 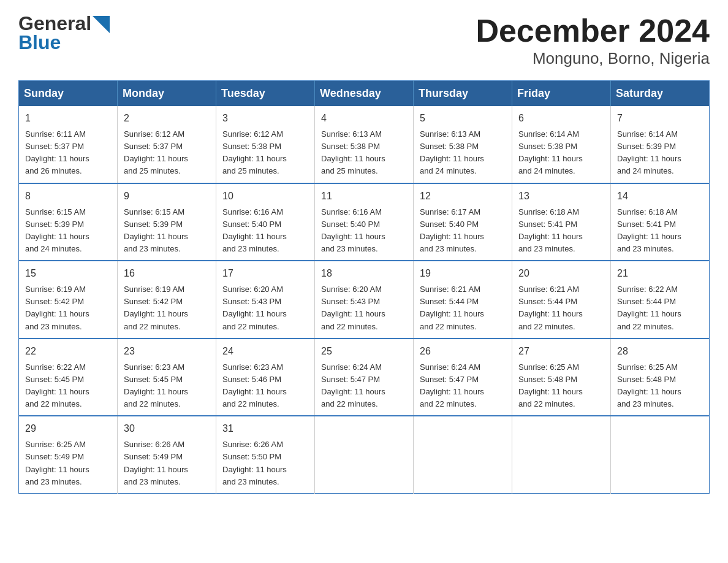 What do you see at coordinates (266, 222) in the screenshot?
I see `table-row: 10 Sunrise: 6:16 AM Sunset: 5:40 PM Dayl…` at bounding box center [266, 222].